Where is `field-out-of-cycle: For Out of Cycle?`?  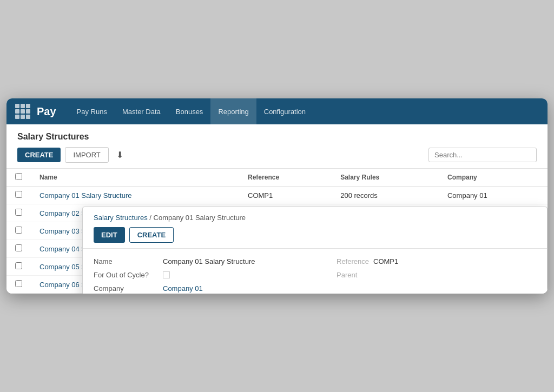
field-out-of-cycle: For Out of Cycle? is located at coordinates (205, 275).